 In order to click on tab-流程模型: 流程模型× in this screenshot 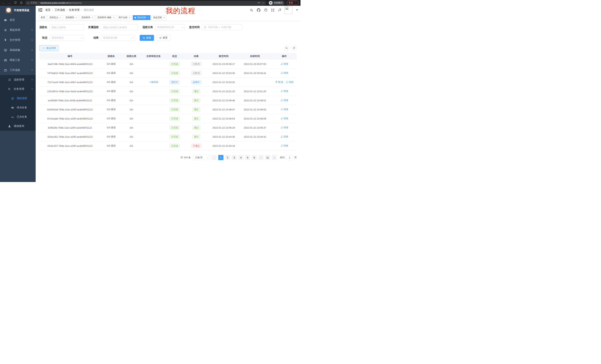, I will do `click(71, 18)`.